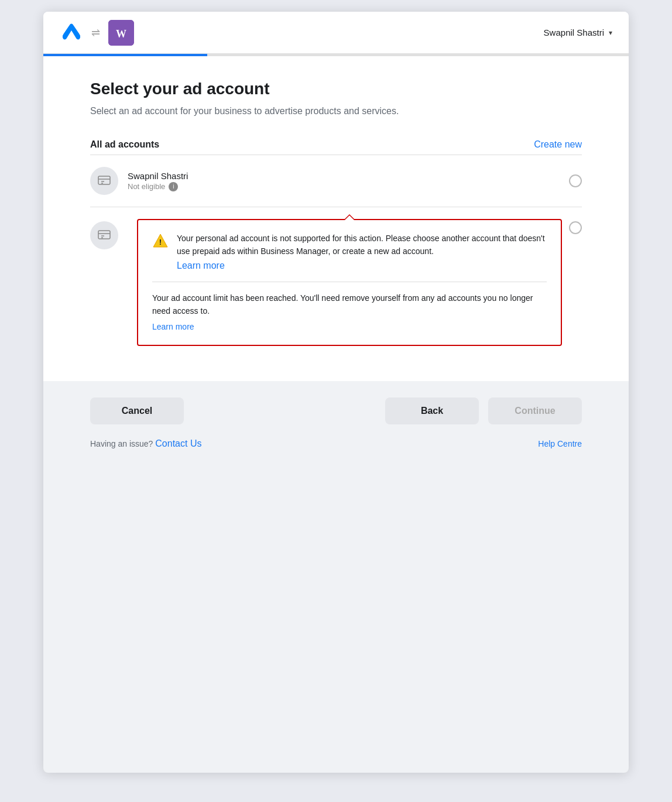 The width and height of the screenshot is (672, 802). I want to click on create-new-button: Create new, so click(558, 145).